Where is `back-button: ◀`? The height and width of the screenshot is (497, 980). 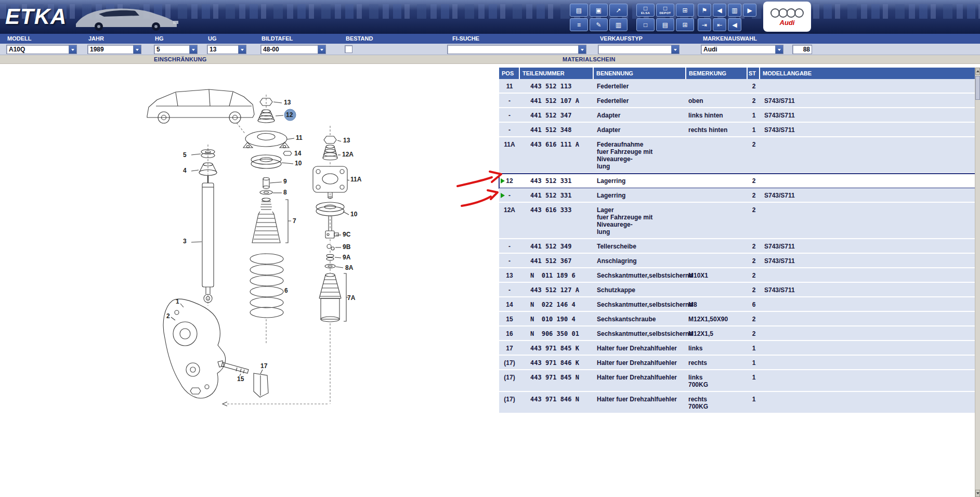
back-button: ◀ is located at coordinates (735, 25).